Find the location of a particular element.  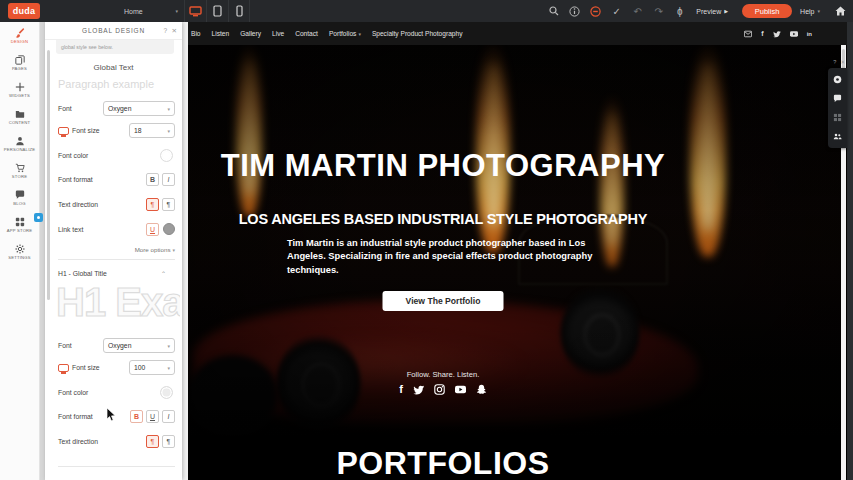

dev-mode-button: ɸ is located at coordinates (680, 11).